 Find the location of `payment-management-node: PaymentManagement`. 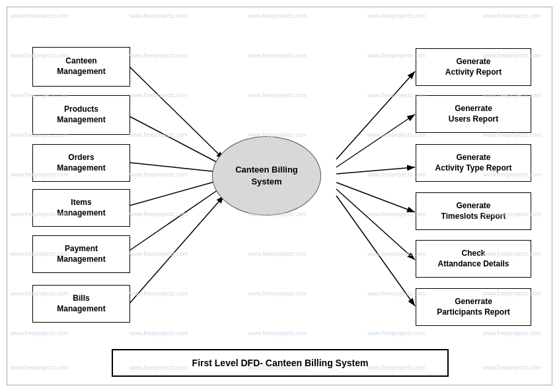

payment-management-node: PaymentManagement is located at coordinates (81, 254).